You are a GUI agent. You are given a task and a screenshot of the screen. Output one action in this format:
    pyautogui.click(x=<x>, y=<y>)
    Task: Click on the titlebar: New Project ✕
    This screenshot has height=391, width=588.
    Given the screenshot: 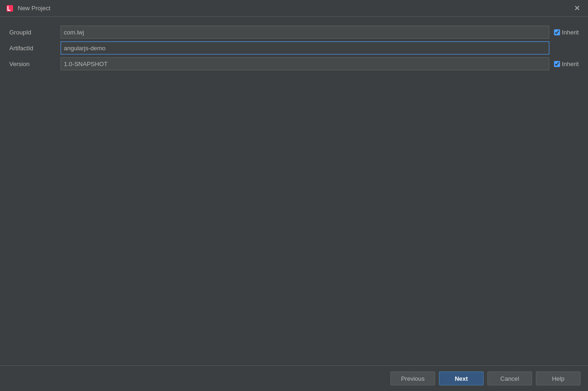 What is the action you would take?
    pyautogui.click(x=294, y=8)
    